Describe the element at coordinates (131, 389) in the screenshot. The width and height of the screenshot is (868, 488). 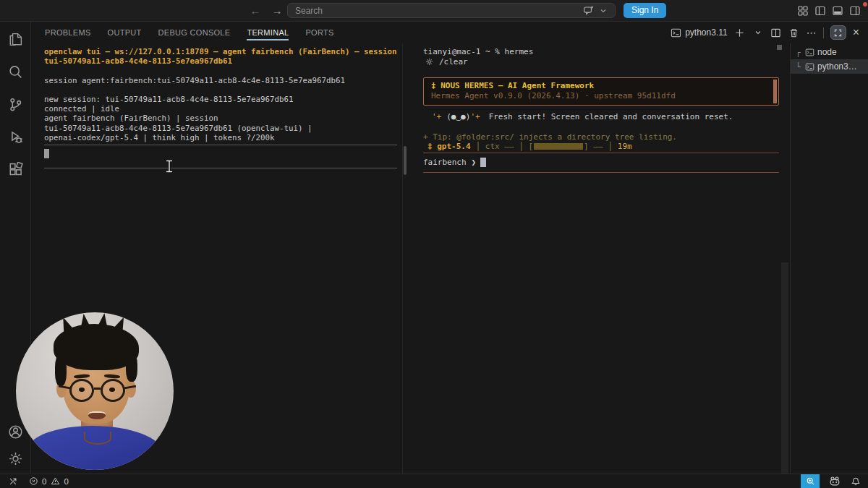
I see `webcam-person-ear` at that location.